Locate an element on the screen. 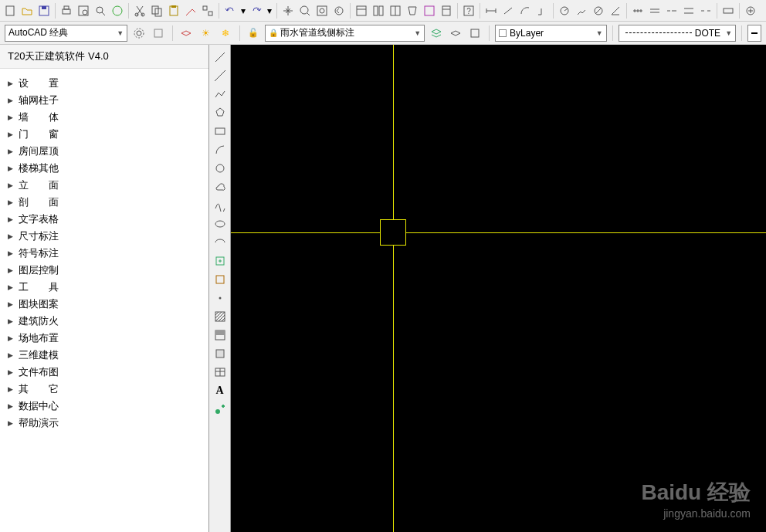 The image size is (766, 532). construction-line-icon is located at coordinates (220, 76).